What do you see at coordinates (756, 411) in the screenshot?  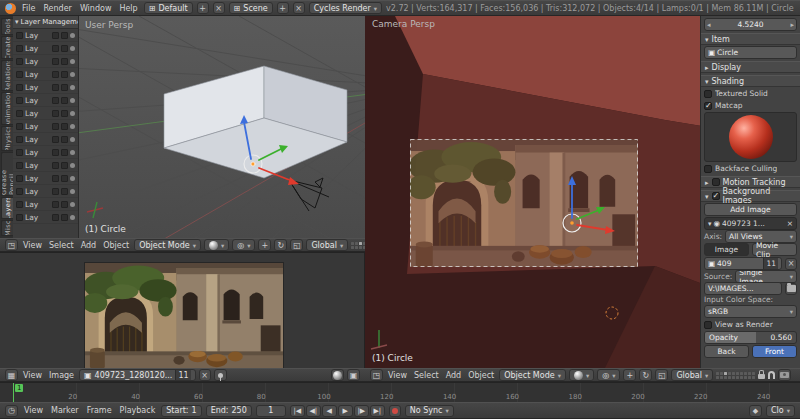 I see `keying-icon` at bounding box center [756, 411].